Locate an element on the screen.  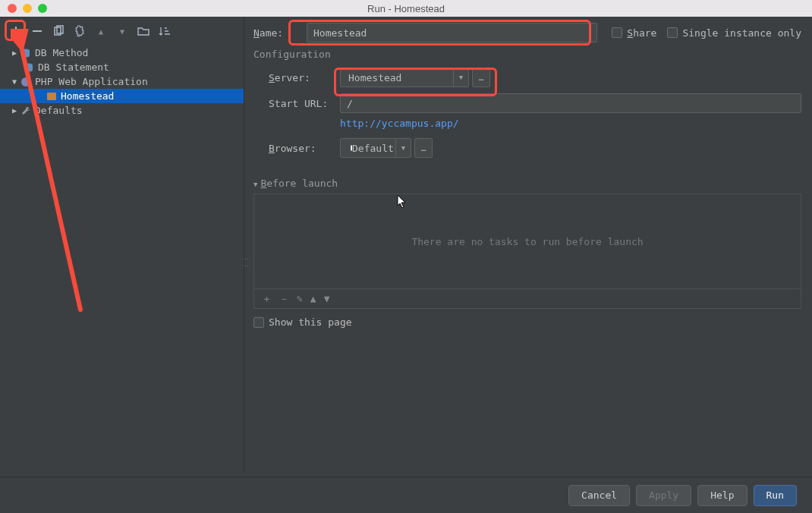
tree-item-homestead: Homestead is located at coordinates (121, 96).